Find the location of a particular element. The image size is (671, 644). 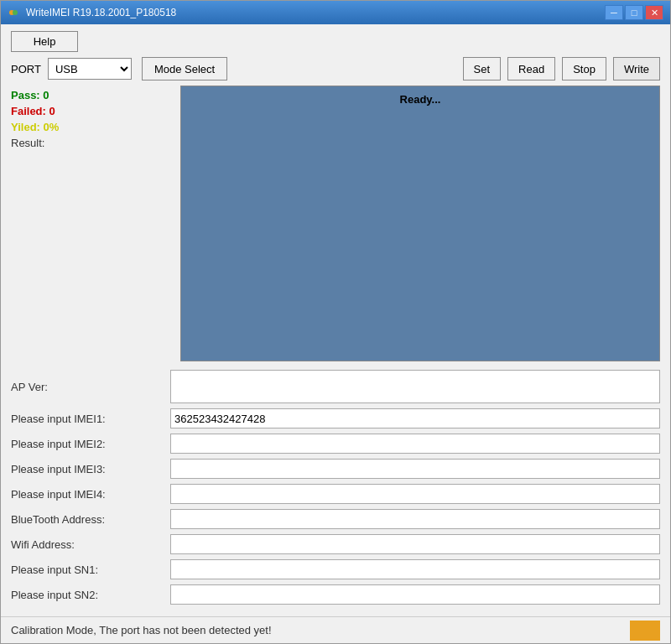

help-row: Help is located at coordinates (336, 42).